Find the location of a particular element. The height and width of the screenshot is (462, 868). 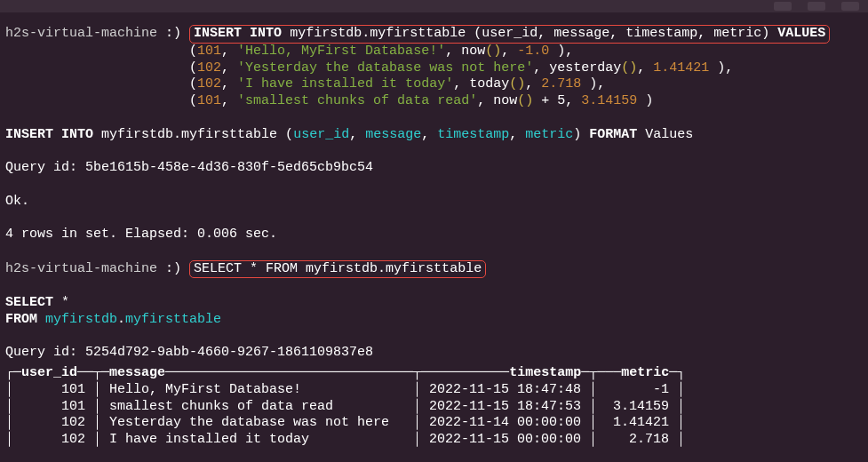

highlight-insert-cmd: INSERT INTO myfirstdb.myfirsttable (user… is located at coordinates (510, 34).